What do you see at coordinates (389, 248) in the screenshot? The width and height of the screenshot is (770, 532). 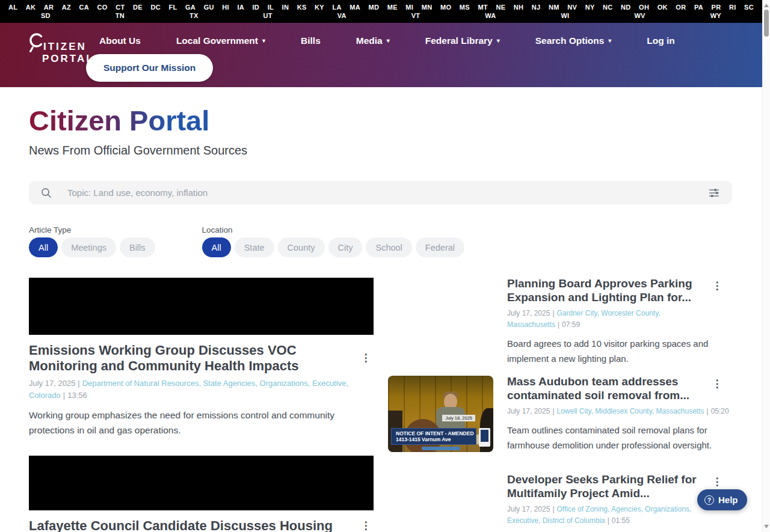 I see `filter-pill-school: School` at bounding box center [389, 248].